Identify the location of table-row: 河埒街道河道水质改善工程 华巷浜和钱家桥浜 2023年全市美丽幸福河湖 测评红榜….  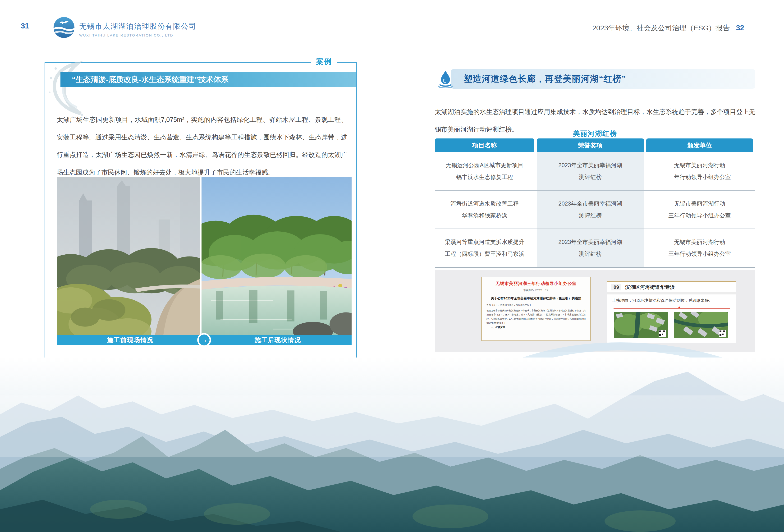
(595, 209).